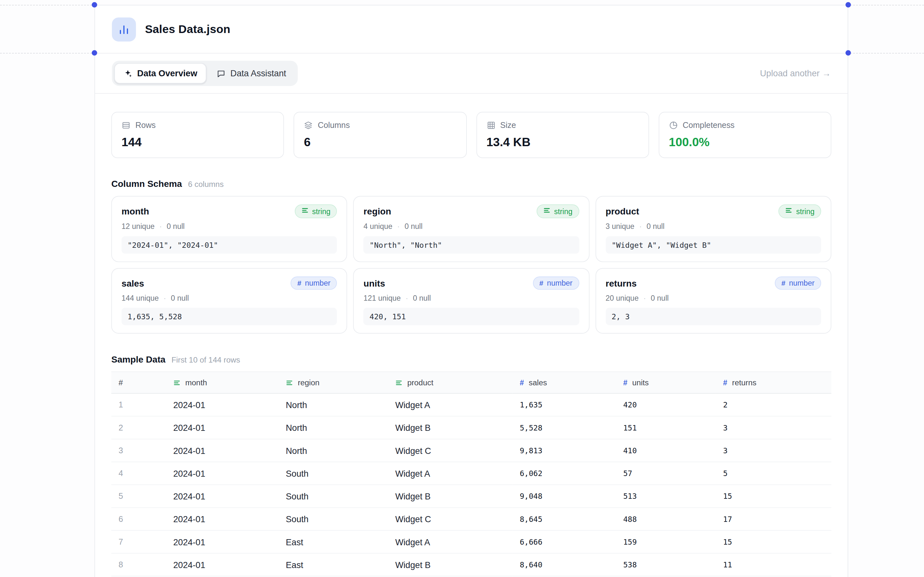 The width and height of the screenshot is (924, 577). I want to click on cell-units: 151, so click(666, 427).